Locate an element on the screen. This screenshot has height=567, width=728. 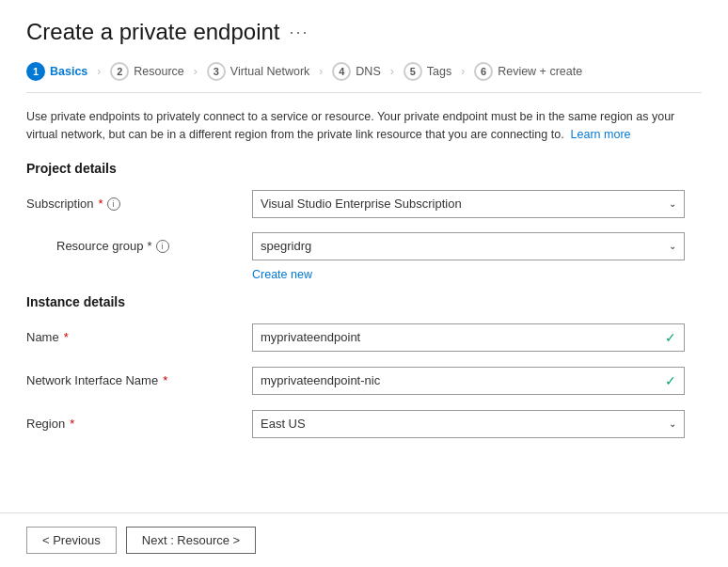
step-sep-1: › is located at coordinates (99, 71).